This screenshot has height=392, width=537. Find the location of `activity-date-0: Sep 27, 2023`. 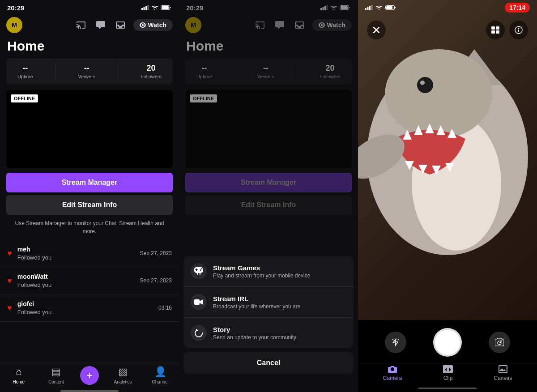

activity-date-0: Sep 27, 2023 is located at coordinates (156, 253).